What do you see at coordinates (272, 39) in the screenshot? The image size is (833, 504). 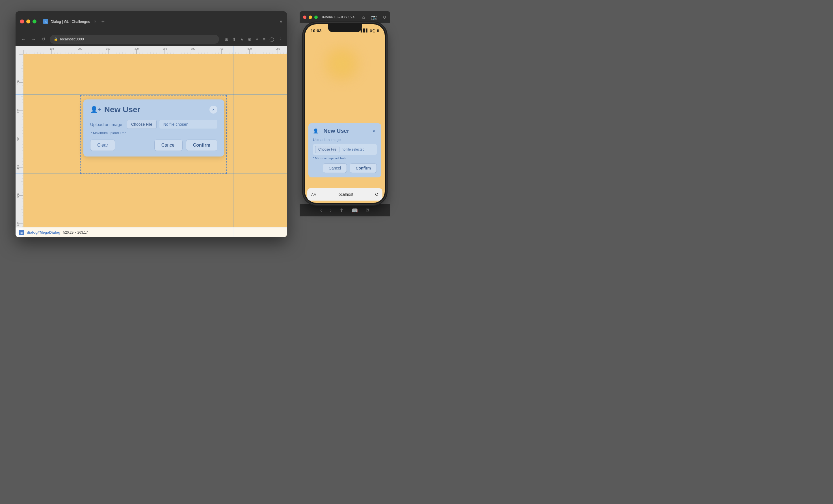 I see `airdrop-icon: ◯` at bounding box center [272, 39].